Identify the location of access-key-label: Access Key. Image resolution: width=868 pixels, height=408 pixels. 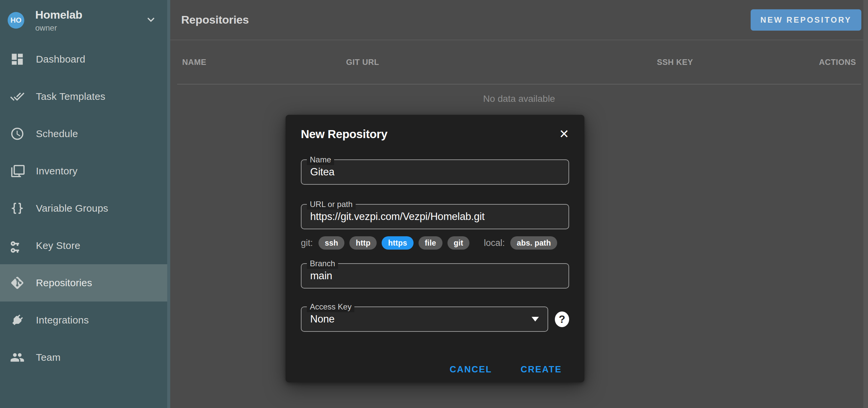
(331, 307).